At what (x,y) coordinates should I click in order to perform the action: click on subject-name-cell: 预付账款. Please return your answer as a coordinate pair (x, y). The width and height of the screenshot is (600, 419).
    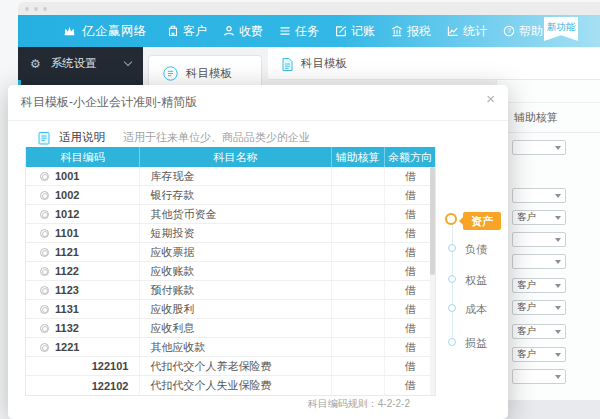
    Looking at the image, I should click on (236, 290).